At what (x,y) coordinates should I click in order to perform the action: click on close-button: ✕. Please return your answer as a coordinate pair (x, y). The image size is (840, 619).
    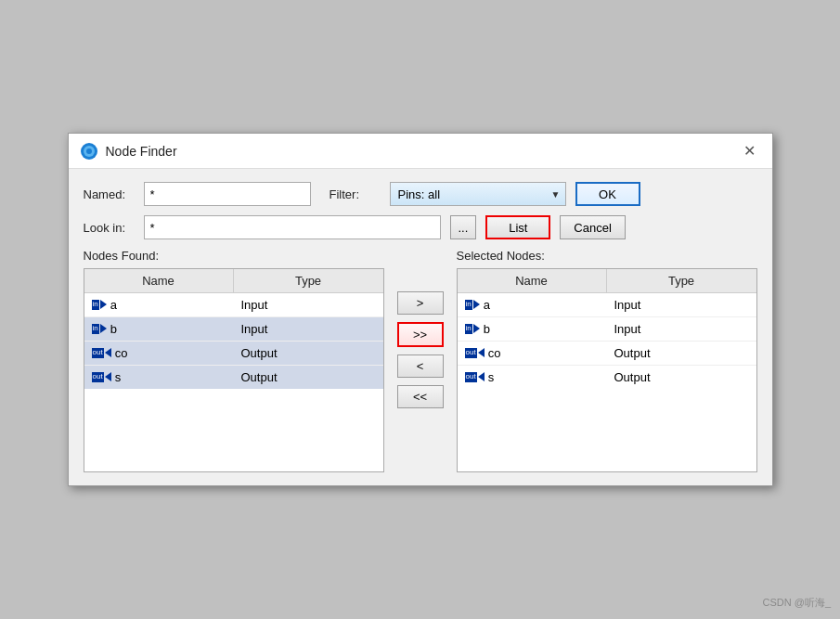
    Looking at the image, I should click on (750, 150).